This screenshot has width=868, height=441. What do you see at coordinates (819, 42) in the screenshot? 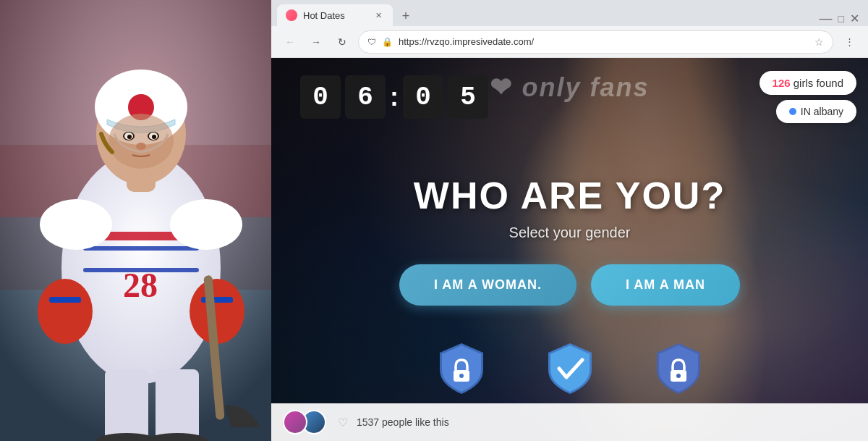
I see `bookmark-icon: ☆` at bounding box center [819, 42].